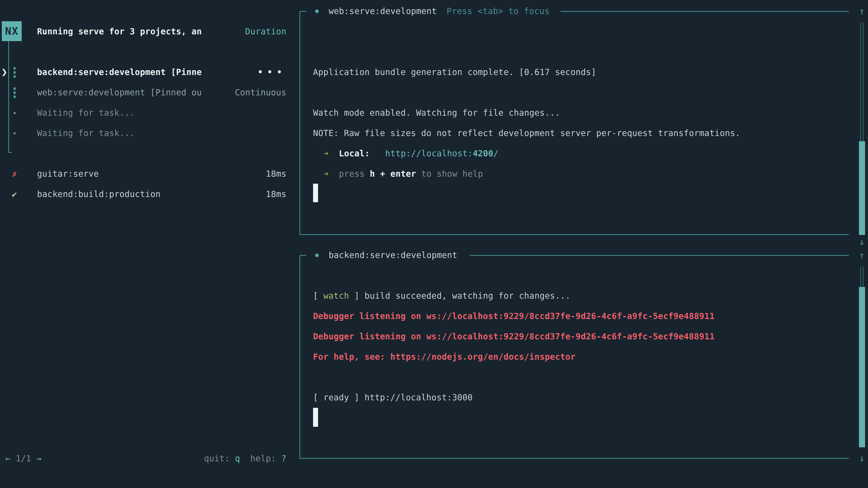 This screenshot has width=868, height=488. What do you see at coordinates (266, 32) in the screenshot?
I see `duration-column-header: Duration` at bounding box center [266, 32].